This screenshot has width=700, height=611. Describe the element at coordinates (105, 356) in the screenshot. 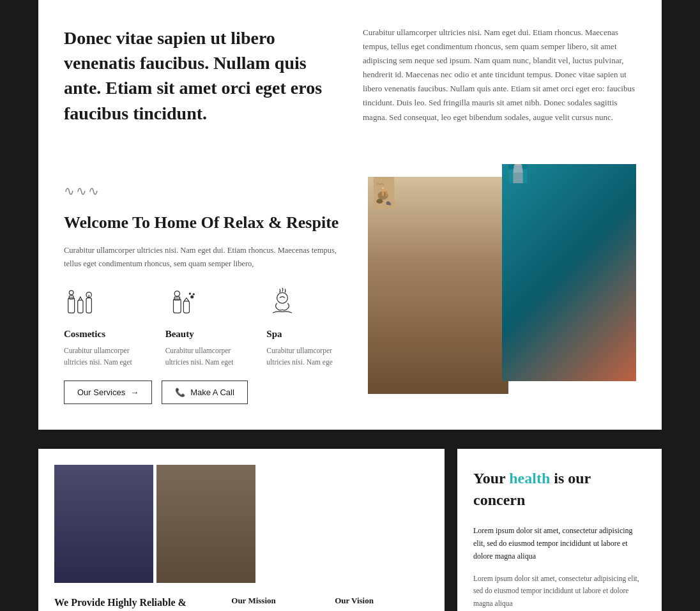

I see `cosmetics-desc: Curabitur ullamcorper ultricies nisi. Na…` at that location.